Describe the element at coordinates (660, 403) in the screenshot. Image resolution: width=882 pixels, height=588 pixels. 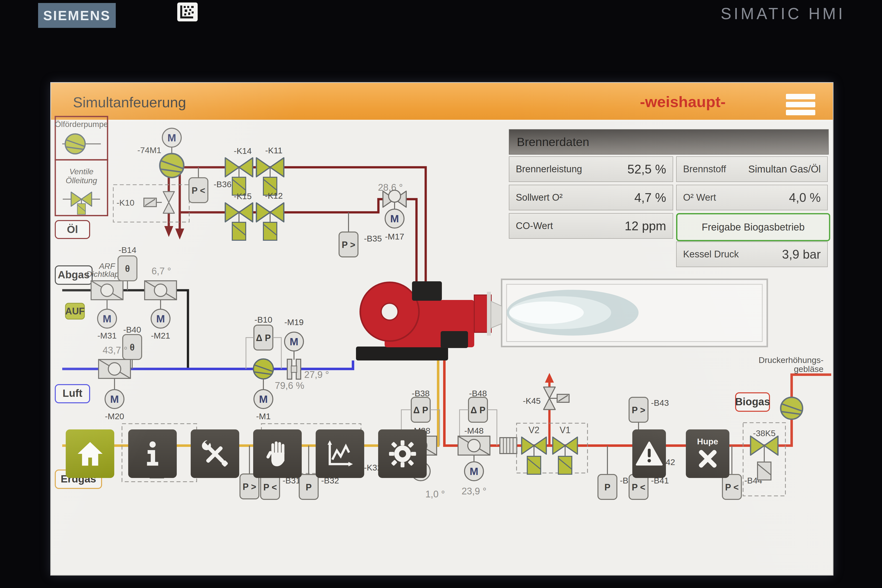
I see `tag-b43: -B43` at that location.